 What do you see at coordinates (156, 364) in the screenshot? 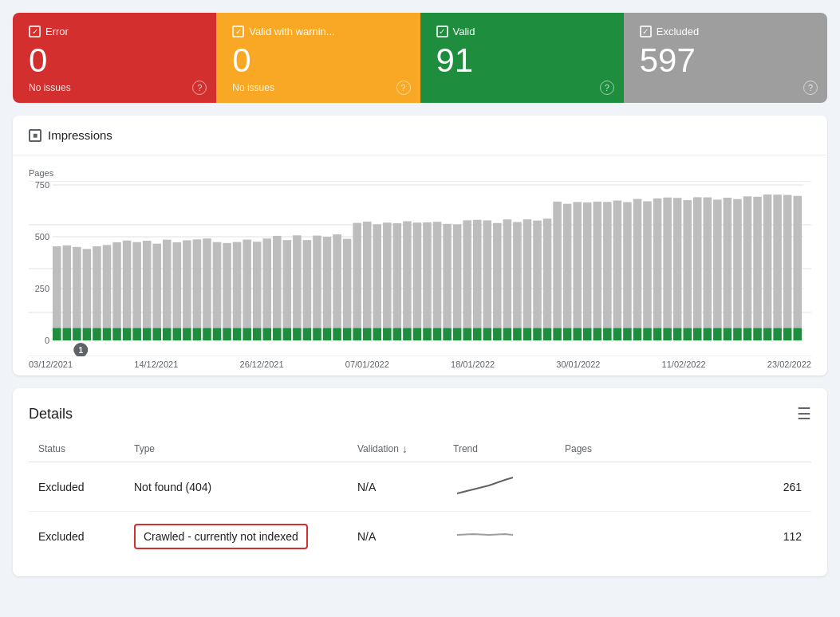
I see `x-axis-label: 14/12/2021` at bounding box center [156, 364].